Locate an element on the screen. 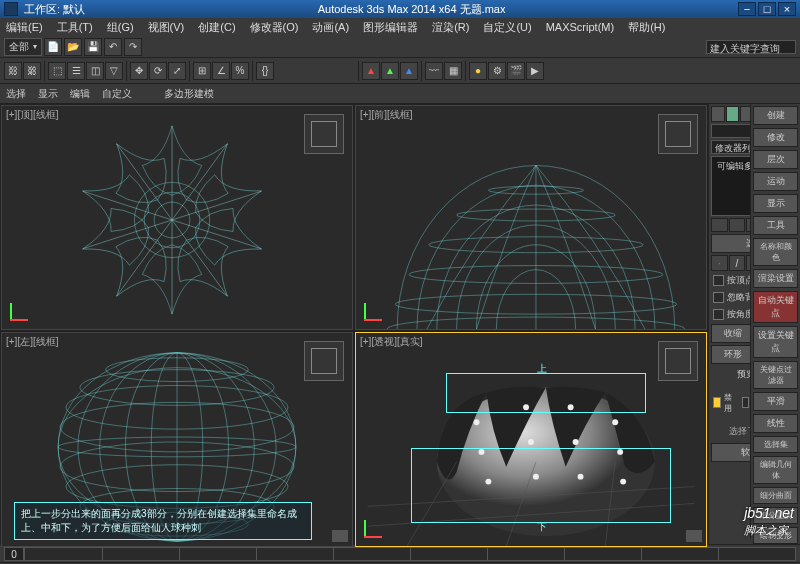 The width and height of the screenshot is (800, 564). side-render: 渲染设置 is located at coordinates (776, 278).